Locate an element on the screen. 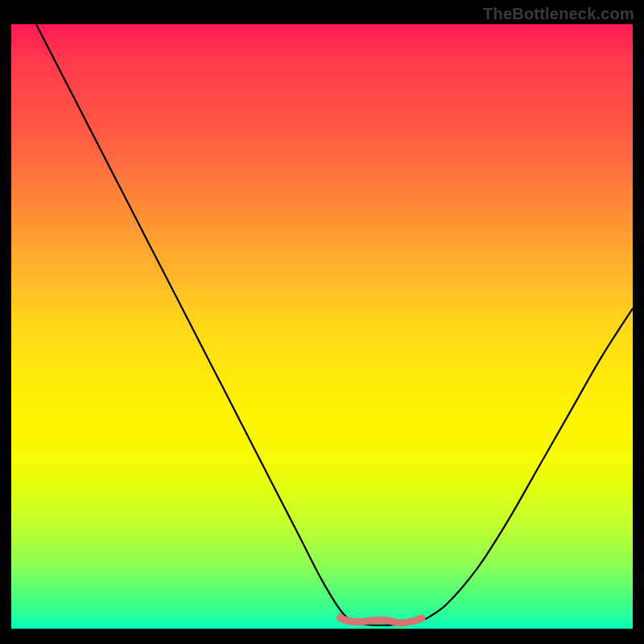  watermark: TheBottleneck.com is located at coordinates (559, 14).